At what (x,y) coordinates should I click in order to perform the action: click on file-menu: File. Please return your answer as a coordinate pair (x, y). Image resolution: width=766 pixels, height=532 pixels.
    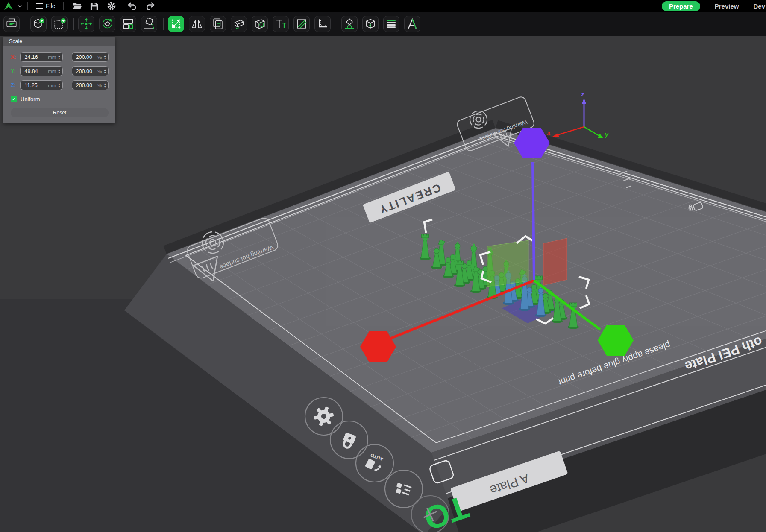
    Looking at the image, I should click on (45, 6).